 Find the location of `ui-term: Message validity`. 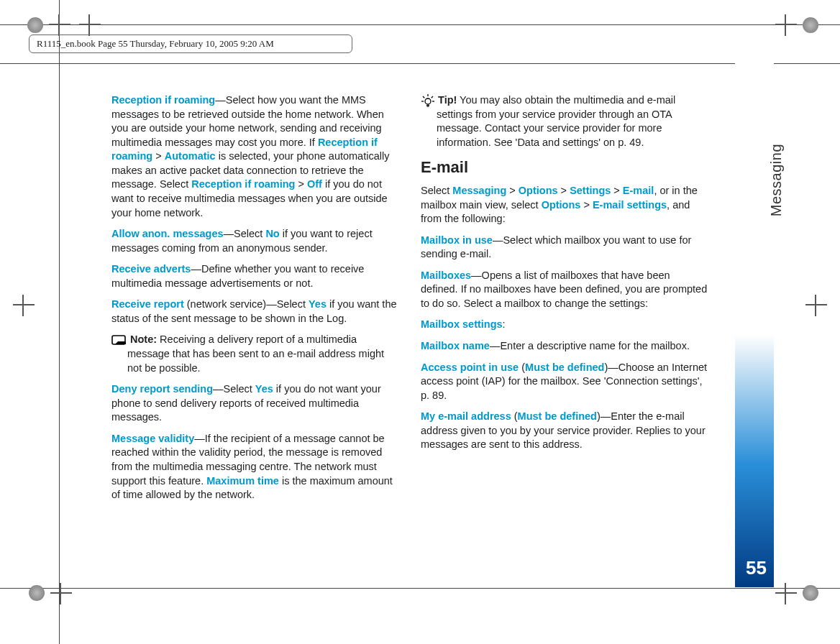

ui-term: Message validity is located at coordinates (152, 438).